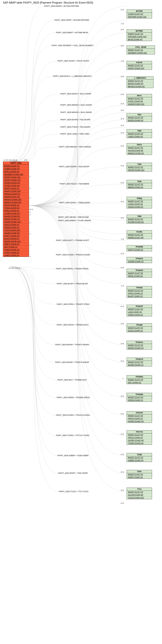 This screenshot has width=162, height=644. Describe the element at coordinates (139, 474) in the screenshot. I see `target-table: TSPAMANDT [CLNT (3)]SPART [CHAR (2)]` at that location.